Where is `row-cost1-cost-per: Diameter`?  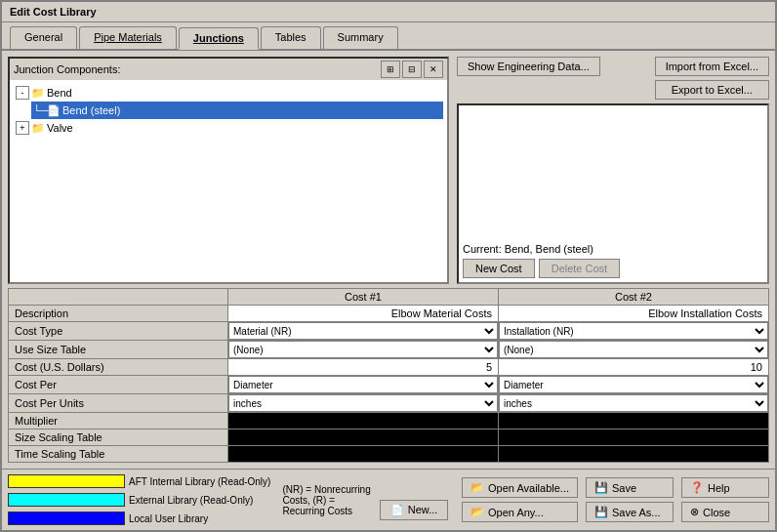 row-cost1-cost-per: Diameter is located at coordinates (363, 385).